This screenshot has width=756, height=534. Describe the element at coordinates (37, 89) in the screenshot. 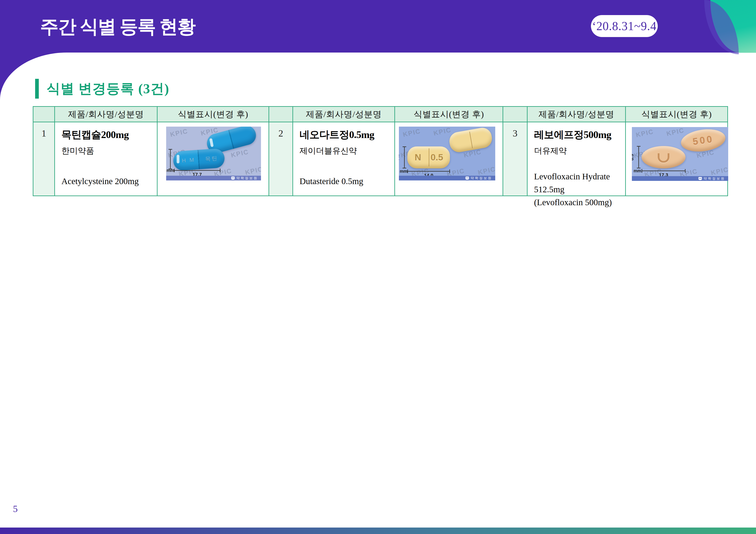

I see `section-bullet-bar` at that location.